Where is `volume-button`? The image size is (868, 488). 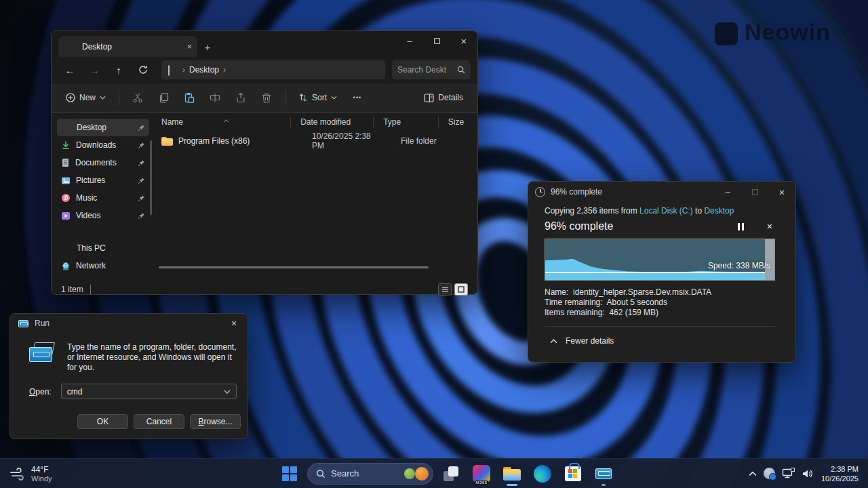
volume-button is located at coordinates (808, 474).